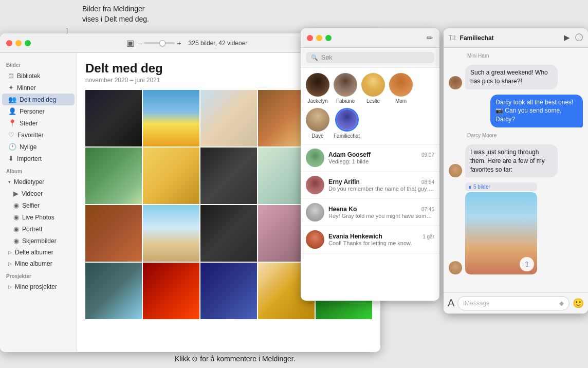 The image size is (588, 368). I want to click on skjermbilder-icon: ◉, so click(16, 241).